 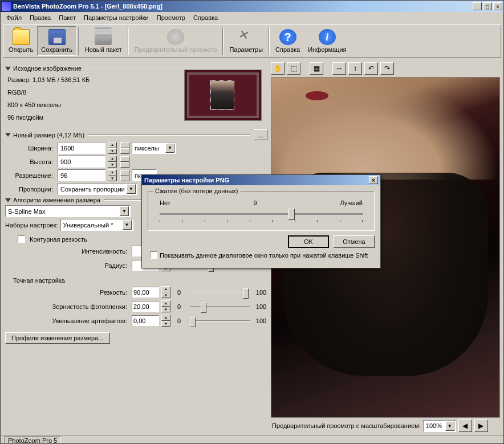 What do you see at coordinates (440, 426) in the screenshot?
I see `zoom-combo: 100%▼` at bounding box center [440, 426].